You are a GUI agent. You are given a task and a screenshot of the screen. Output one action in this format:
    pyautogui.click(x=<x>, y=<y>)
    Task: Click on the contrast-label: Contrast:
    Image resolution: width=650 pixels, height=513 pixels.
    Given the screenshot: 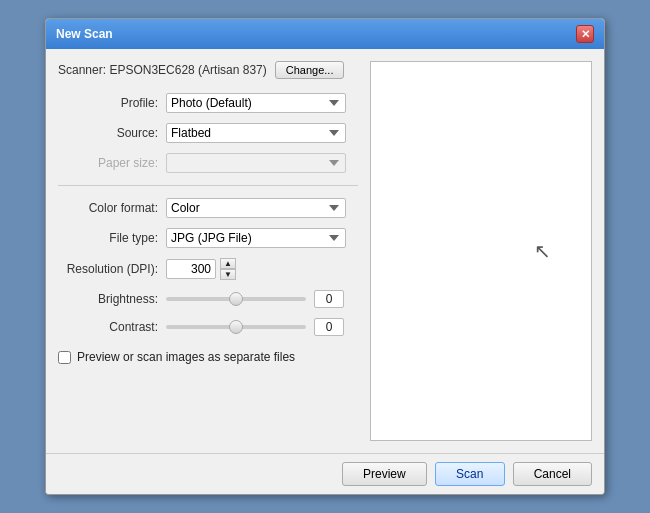 What is the action you would take?
    pyautogui.click(x=108, y=327)
    